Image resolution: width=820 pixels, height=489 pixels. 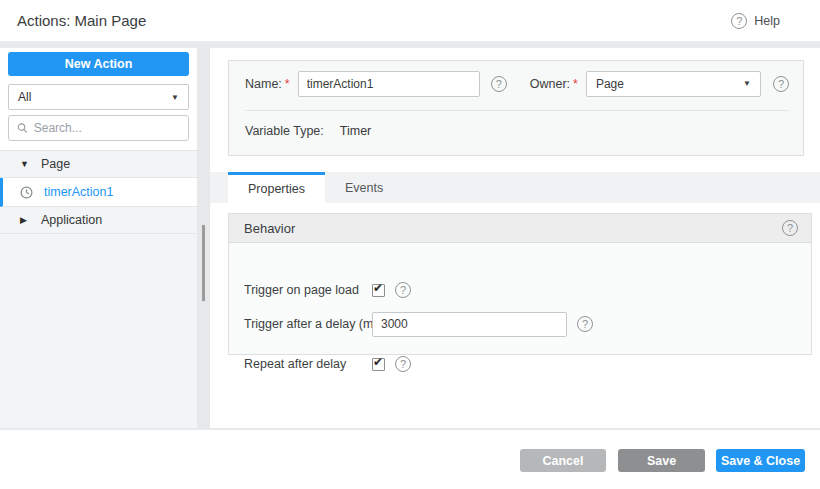 What do you see at coordinates (515, 188) in the screenshot?
I see `detail-tabbar: Properties Events` at bounding box center [515, 188].